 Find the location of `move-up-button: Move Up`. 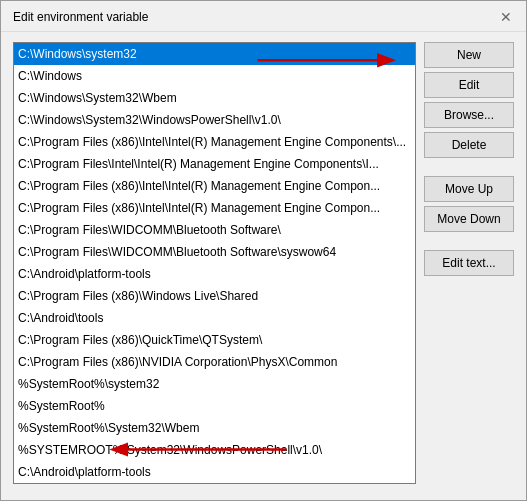

move-up-button: Move Up is located at coordinates (469, 189).